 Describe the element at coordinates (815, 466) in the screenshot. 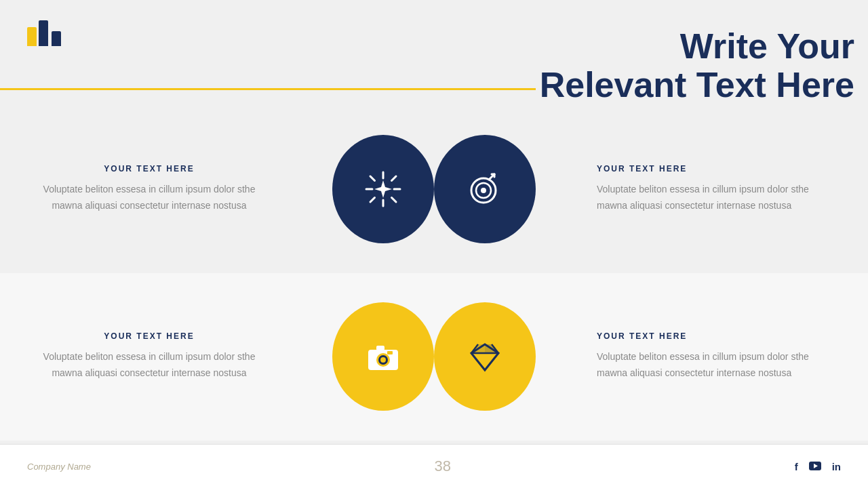

I see `youtube-svg` at that location.